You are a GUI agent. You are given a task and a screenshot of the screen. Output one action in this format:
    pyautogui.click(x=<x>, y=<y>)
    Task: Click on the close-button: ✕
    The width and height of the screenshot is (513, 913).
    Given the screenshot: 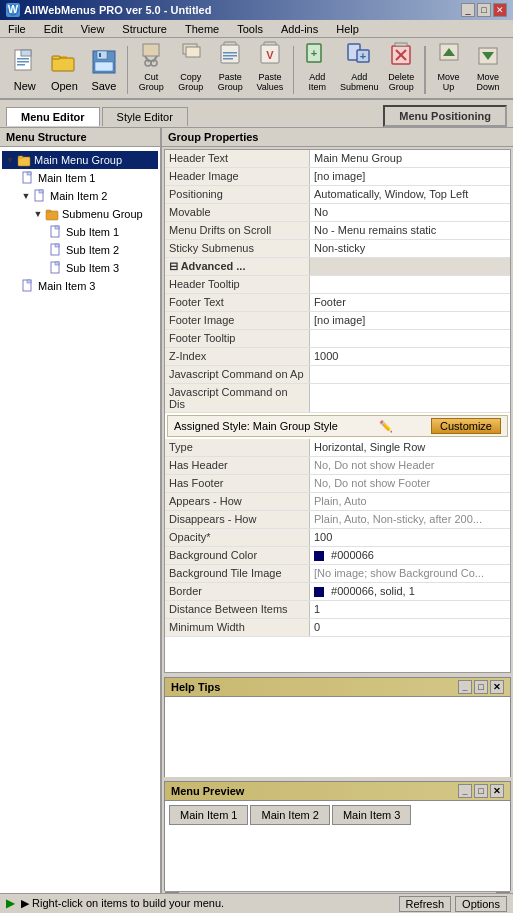 What is the action you would take?
    pyautogui.click(x=500, y=10)
    